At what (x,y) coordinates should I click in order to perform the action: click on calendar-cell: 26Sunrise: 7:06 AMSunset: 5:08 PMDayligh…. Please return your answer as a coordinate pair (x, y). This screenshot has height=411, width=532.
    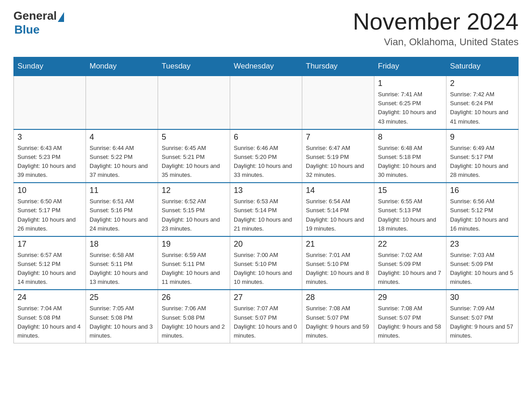
    Looking at the image, I should click on (194, 316).